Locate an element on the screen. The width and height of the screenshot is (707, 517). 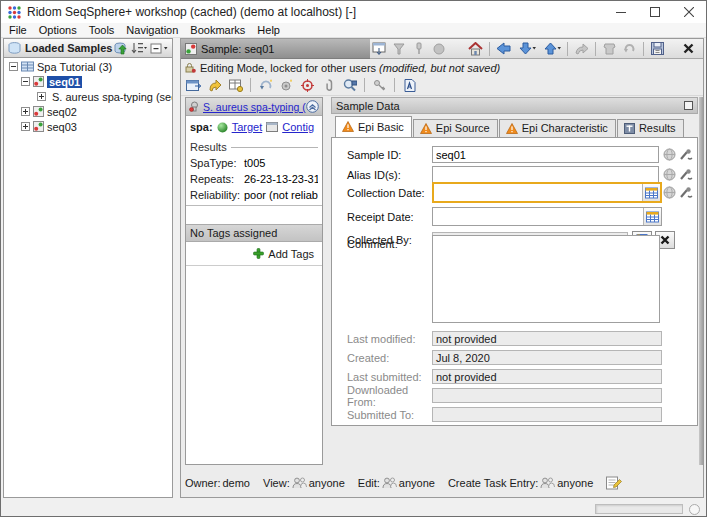
pin-button is located at coordinates (418, 49).